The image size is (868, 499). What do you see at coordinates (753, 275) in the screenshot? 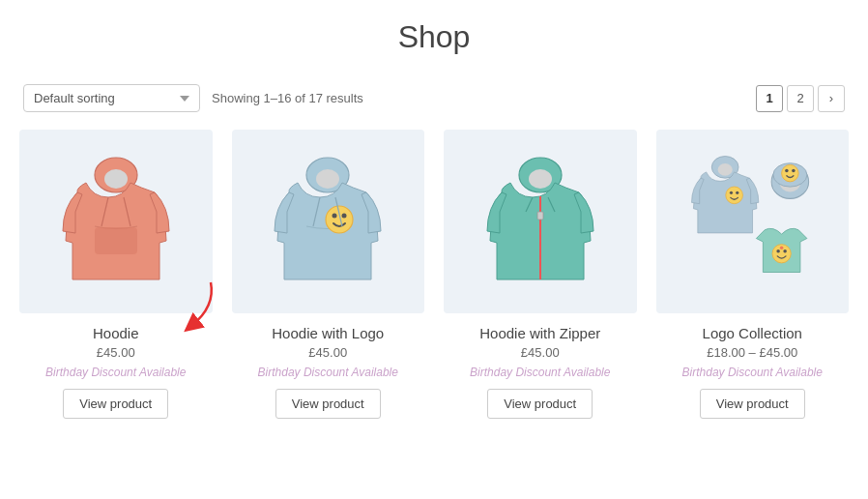
I see `product-card: Logo Collection £18.00 – £45.00 Birthday…` at bounding box center [753, 275].